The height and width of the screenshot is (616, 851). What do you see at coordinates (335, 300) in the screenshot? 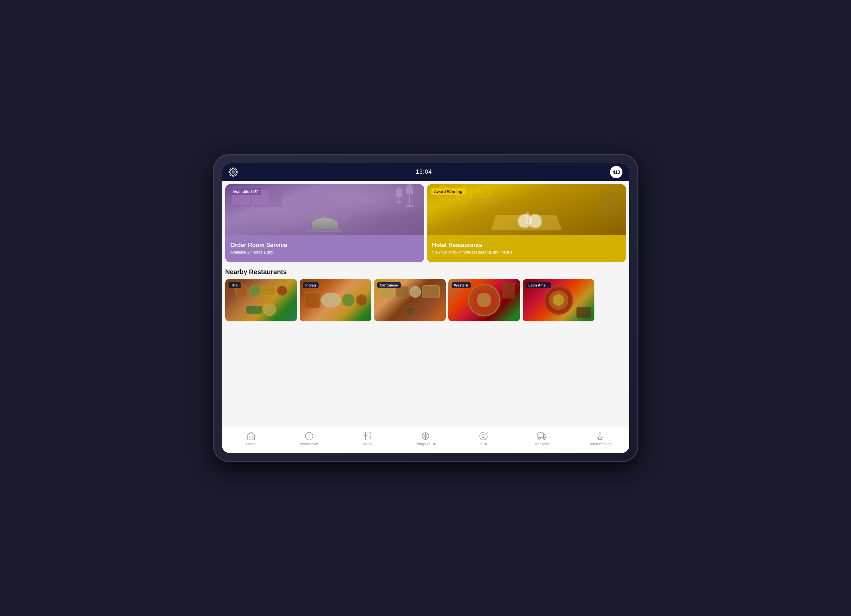
I see `restaurant-card-indian: Indian` at bounding box center [335, 300].